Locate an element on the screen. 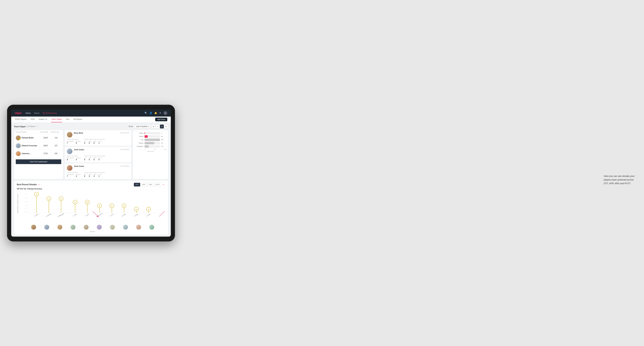 The image size is (644, 346). player-card: Rees Britt 02 Sep 2023 Total Rounds Tour is located at coordinates (98, 138).